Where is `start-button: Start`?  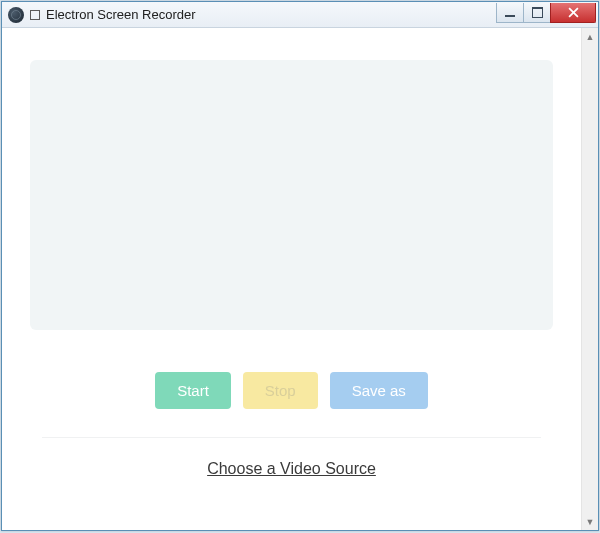
start-button: Start is located at coordinates (193, 390).